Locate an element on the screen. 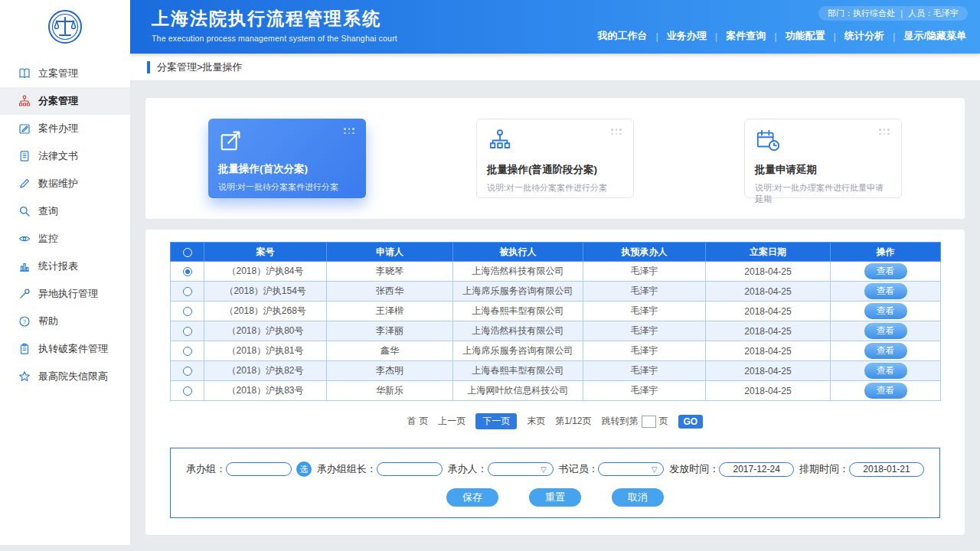 The width and height of the screenshot is (980, 551). sidebar-item-case-filing: 立案管理 is located at coordinates (65, 73).